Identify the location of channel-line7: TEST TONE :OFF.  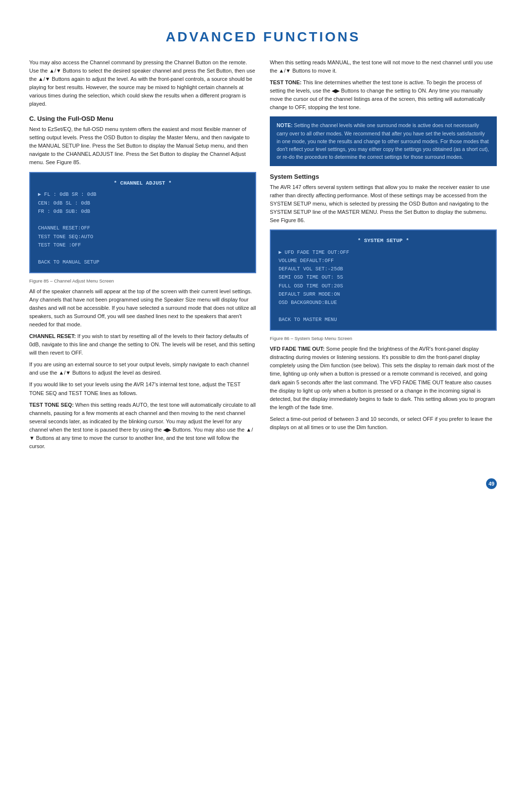
(143, 245).